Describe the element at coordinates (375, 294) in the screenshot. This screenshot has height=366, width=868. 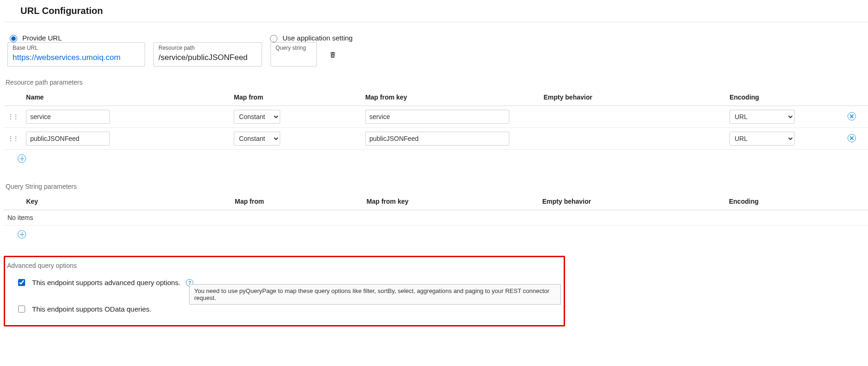
I see `tooltip: You need to use pyQueryPage to map these…` at that location.